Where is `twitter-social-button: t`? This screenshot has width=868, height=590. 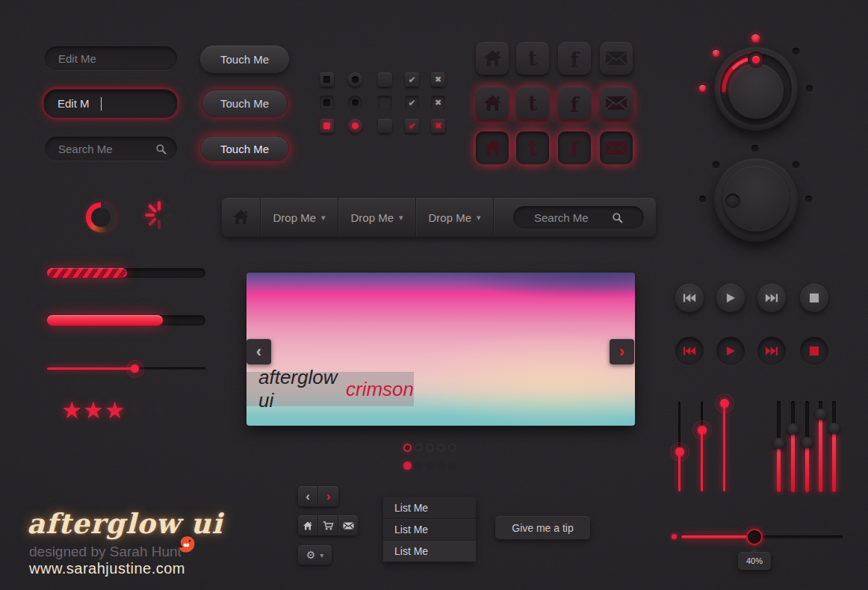 twitter-social-button: t is located at coordinates (533, 58).